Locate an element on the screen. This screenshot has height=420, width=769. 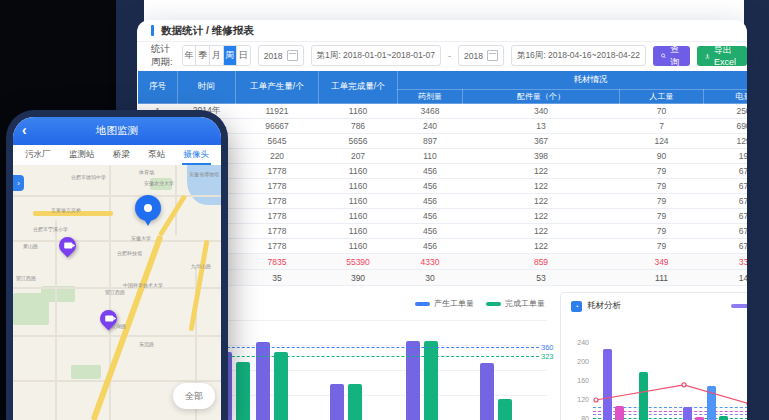
table-cell: 7 is located at coordinates (662, 126).